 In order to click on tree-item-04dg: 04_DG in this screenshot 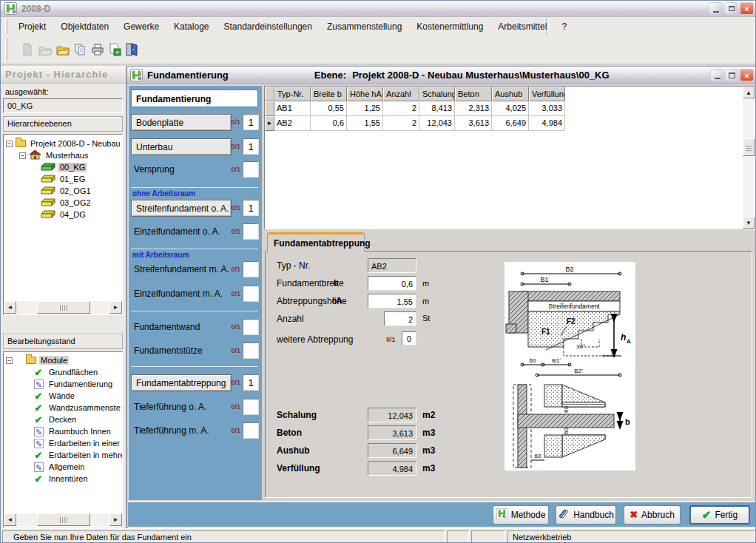, I will do `click(63, 215)`.